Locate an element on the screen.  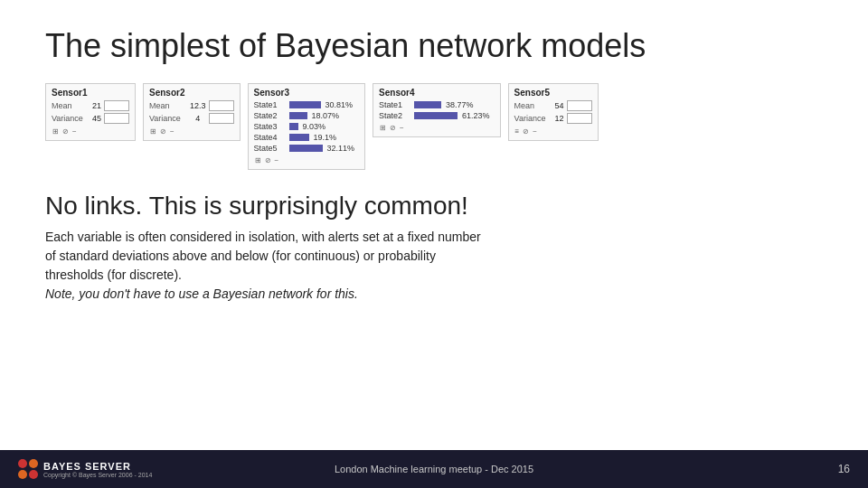
sensor1-variance-value: 45 is located at coordinates (97, 118).